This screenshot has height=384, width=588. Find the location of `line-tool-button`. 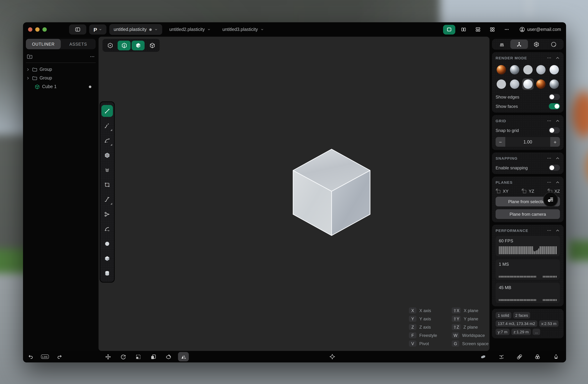

line-tool-button is located at coordinates (107, 111).